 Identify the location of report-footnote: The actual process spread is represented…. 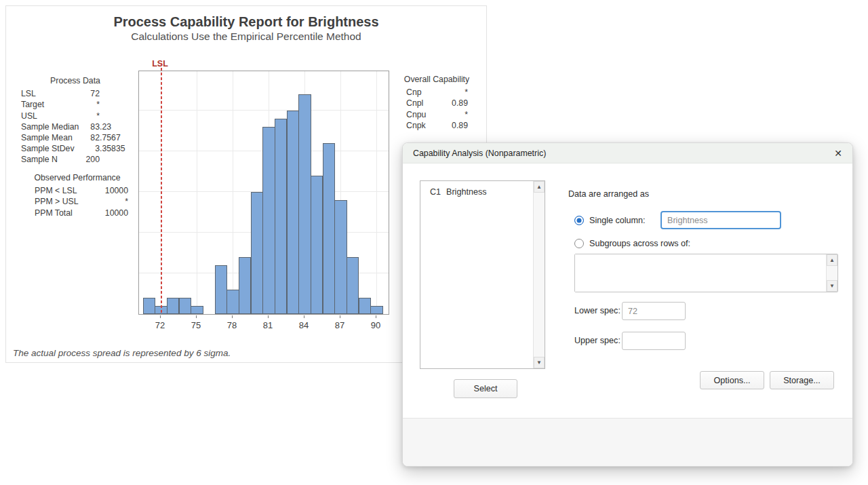
(122, 353).